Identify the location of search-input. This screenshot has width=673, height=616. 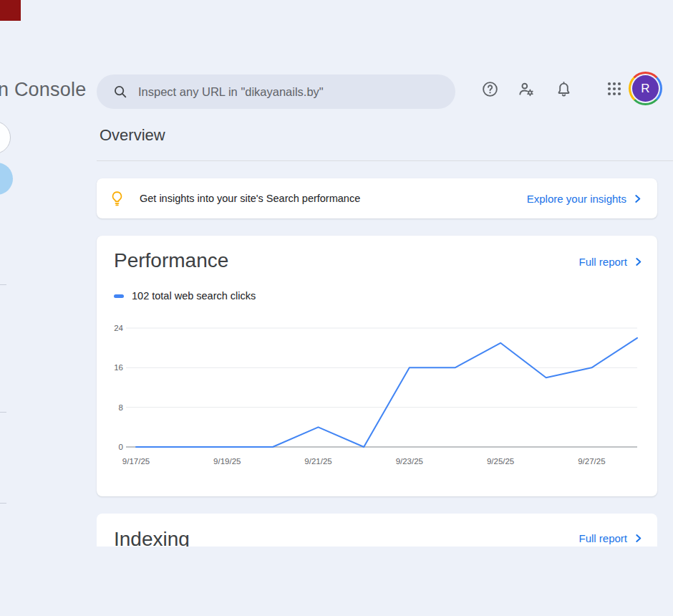
(291, 92).